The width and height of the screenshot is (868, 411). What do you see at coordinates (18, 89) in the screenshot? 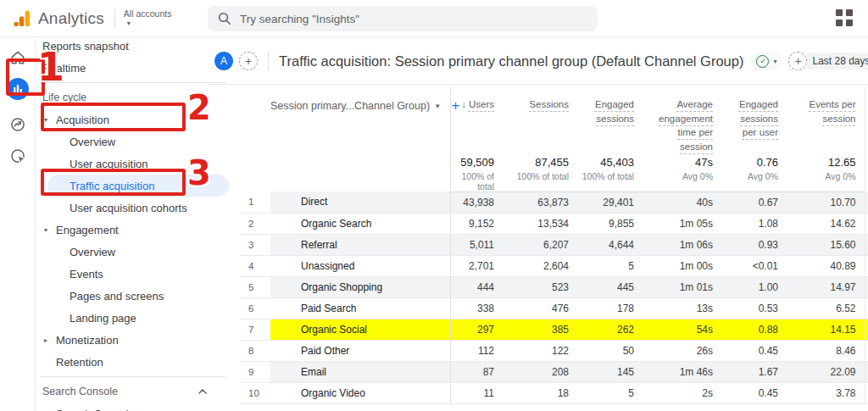
I see `reports-nav-button` at bounding box center [18, 89].